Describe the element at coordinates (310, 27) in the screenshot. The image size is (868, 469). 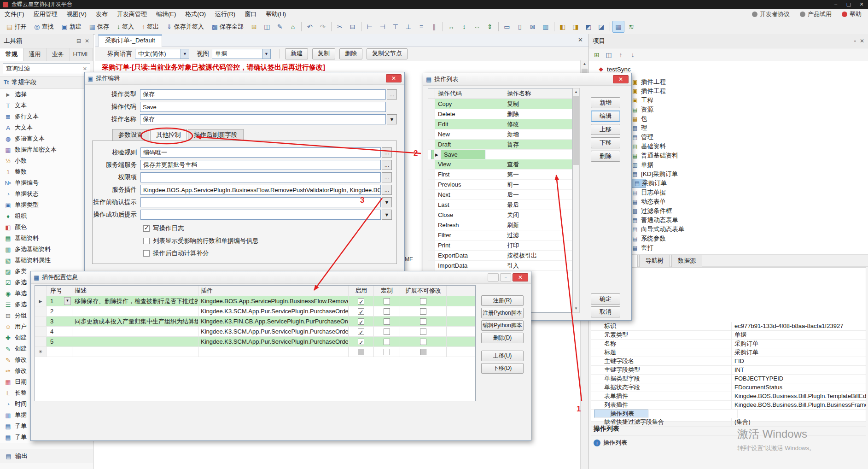
I see `toolbar-icon-button: ↶` at that location.